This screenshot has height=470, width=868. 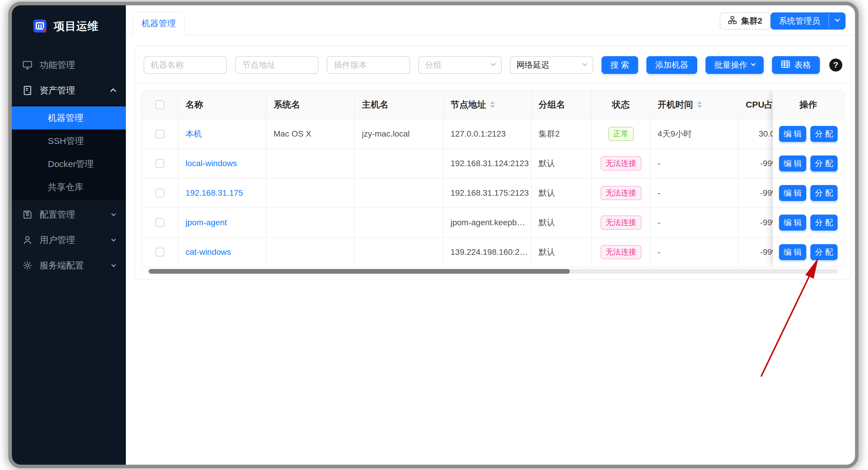 What do you see at coordinates (493, 134) in the screenshot?
I see `table-row: 本机 Mac OS X jzy-mac.local 127.0.0.1:2123…` at bounding box center [493, 134].